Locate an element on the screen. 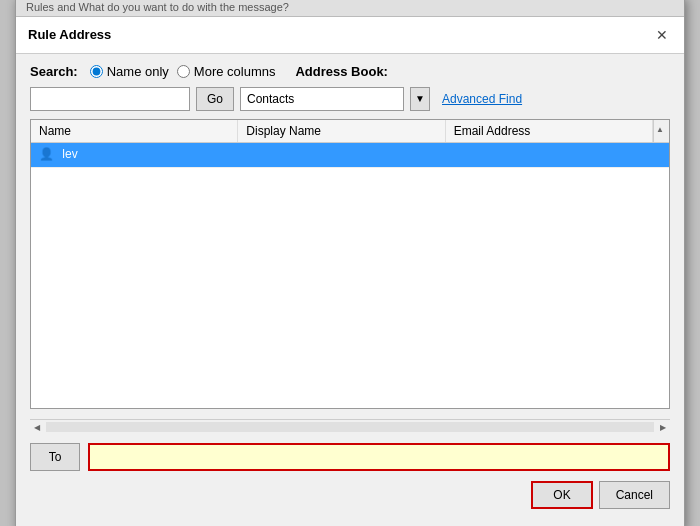 The image size is (700, 526). table-row: 👤 lev is located at coordinates (350, 156).